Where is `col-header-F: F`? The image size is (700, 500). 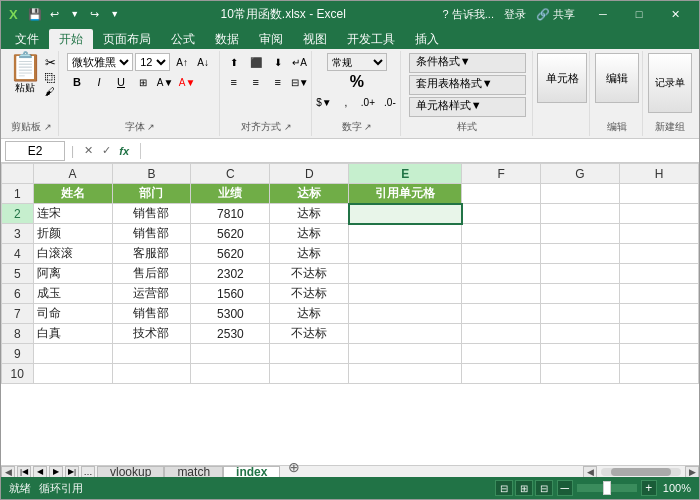 col-header-F: F is located at coordinates (502, 174).